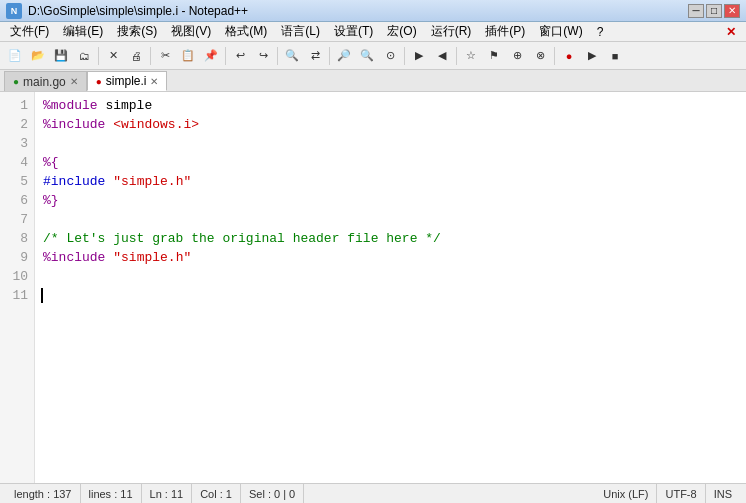  What do you see at coordinates (38, 56) in the screenshot?
I see `toolbar-open: 📂` at bounding box center [38, 56].